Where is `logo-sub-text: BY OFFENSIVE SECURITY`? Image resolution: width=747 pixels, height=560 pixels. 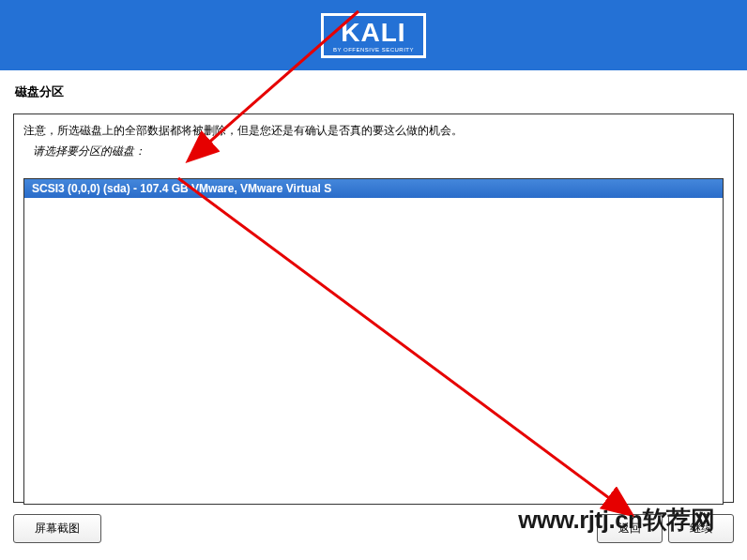
logo-sub-text: BY OFFENSIVE SECURITY is located at coordinates (374, 50).